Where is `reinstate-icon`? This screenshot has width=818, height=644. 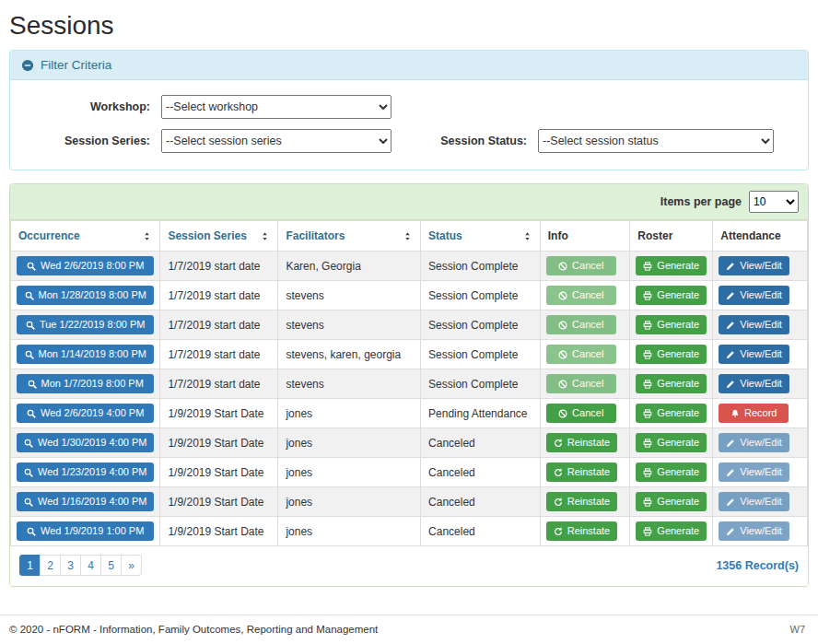 reinstate-icon is located at coordinates (558, 532).